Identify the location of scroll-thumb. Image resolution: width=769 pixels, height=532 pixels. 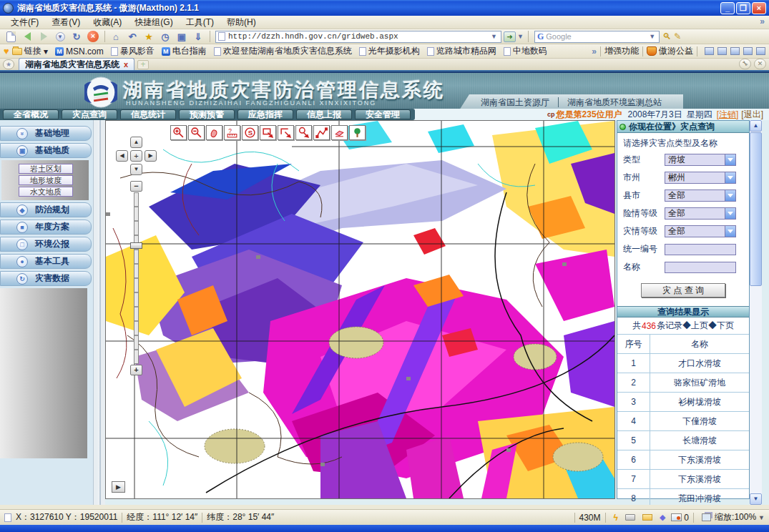
(755, 209).